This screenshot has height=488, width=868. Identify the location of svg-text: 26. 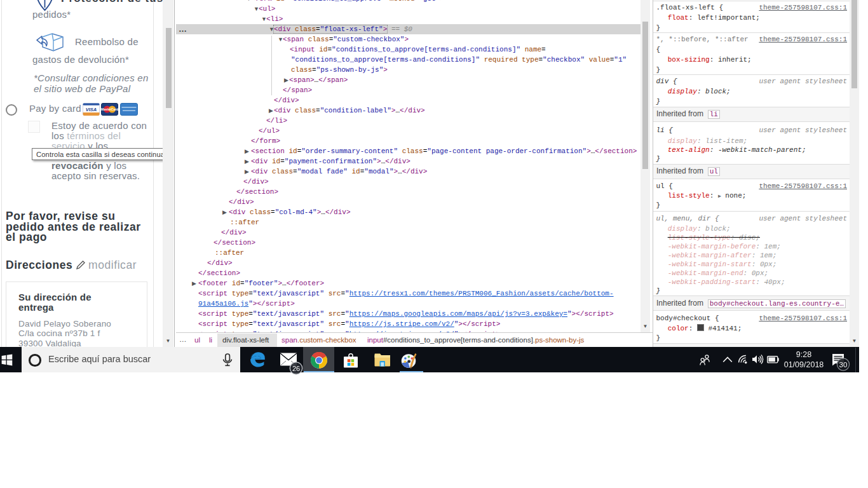
(296, 369).